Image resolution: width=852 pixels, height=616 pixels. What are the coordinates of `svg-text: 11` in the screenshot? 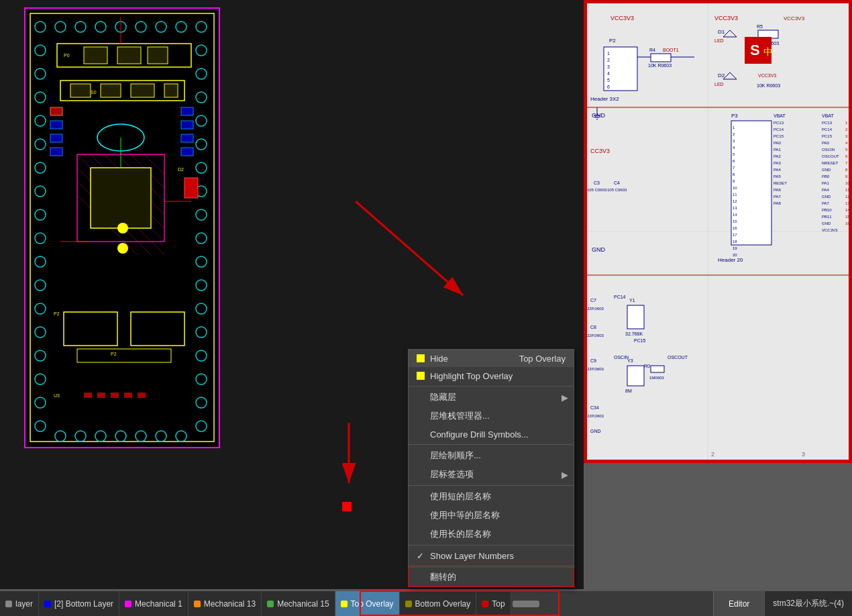 It's located at (848, 190).